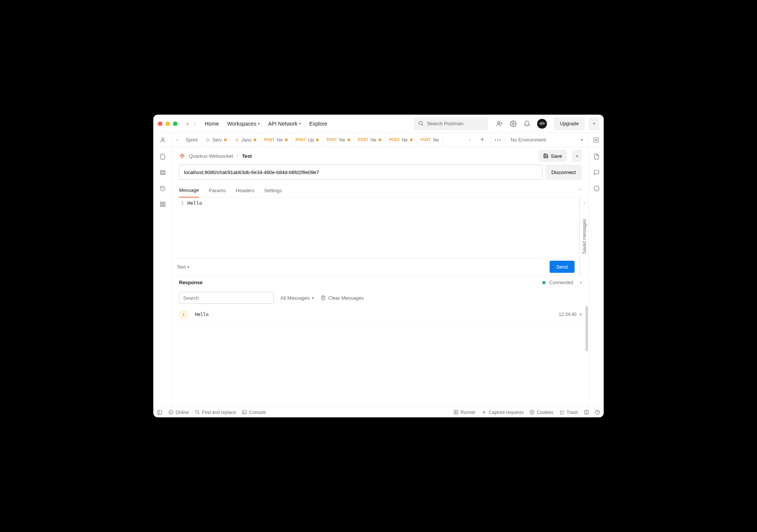 This screenshot has width=757, height=532. I want to click on new-tab-button: +, so click(483, 140).